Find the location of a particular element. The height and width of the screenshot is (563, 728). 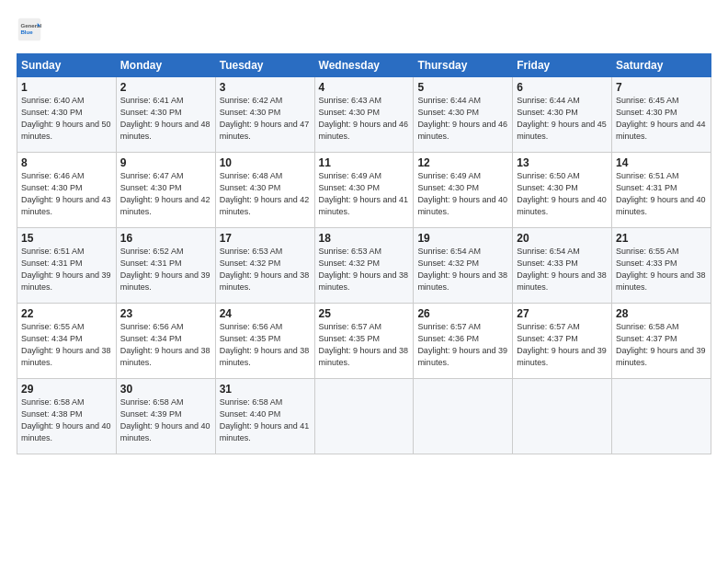

logo: General Blue is located at coordinates (31, 29).